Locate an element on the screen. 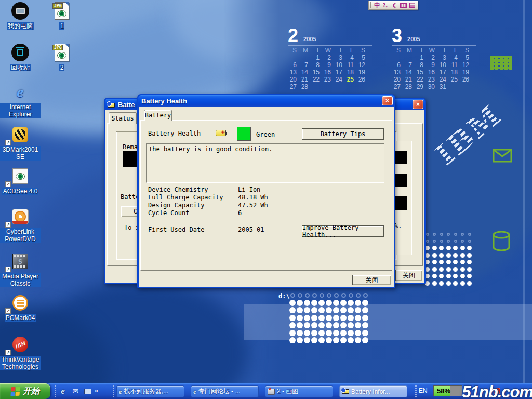 This screenshot has width=532, height=399. first-used-value: 2005-01 is located at coordinates (251, 230).